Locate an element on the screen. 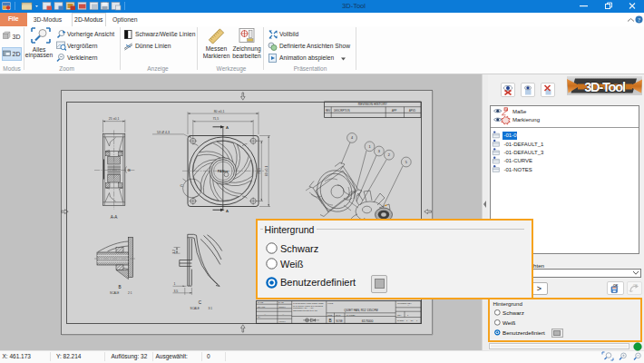 Image resolution: width=644 pixels, height=363 pixels. svg-text: IN THIS DRAWING IS THE SOLE is located at coordinates (308, 306).